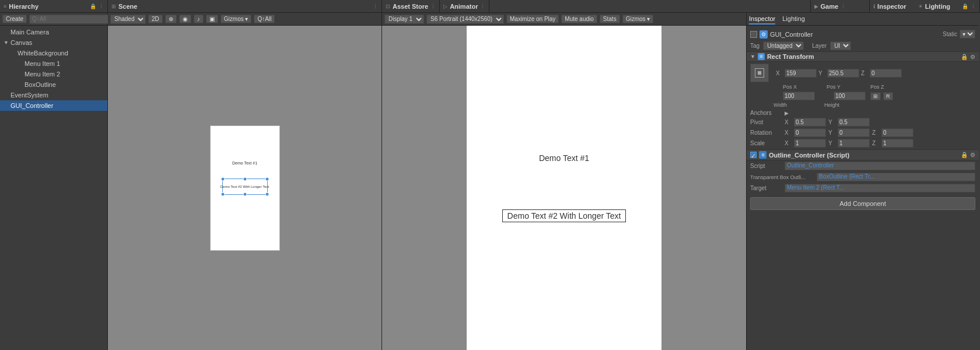  Describe the element at coordinates (411, 6) in the screenshot. I see `asset-store-panel-header: ⊡ Asset Store ⋮` at that location.